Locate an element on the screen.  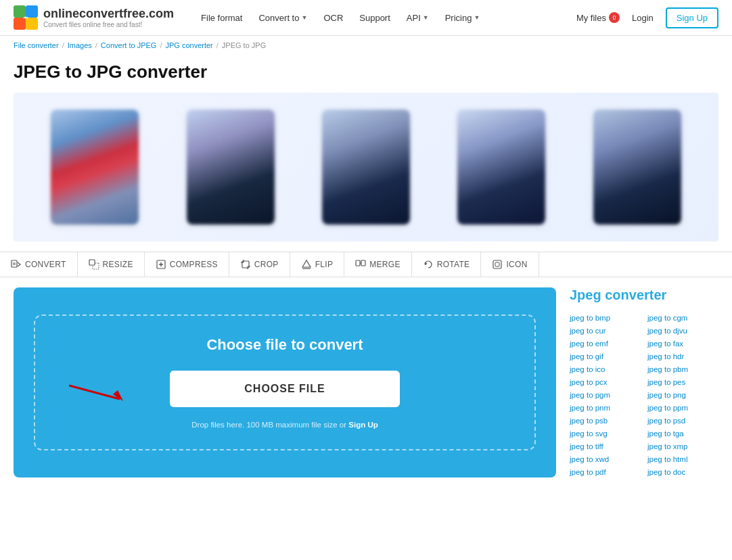
breadcrumb: File converter / Images / Convert to JPE… is located at coordinates (366, 45).